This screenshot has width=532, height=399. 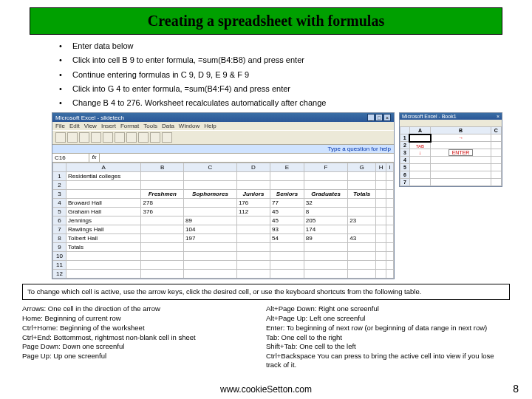 I want to click on window-controls: _□×, so click(x=378, y=117).